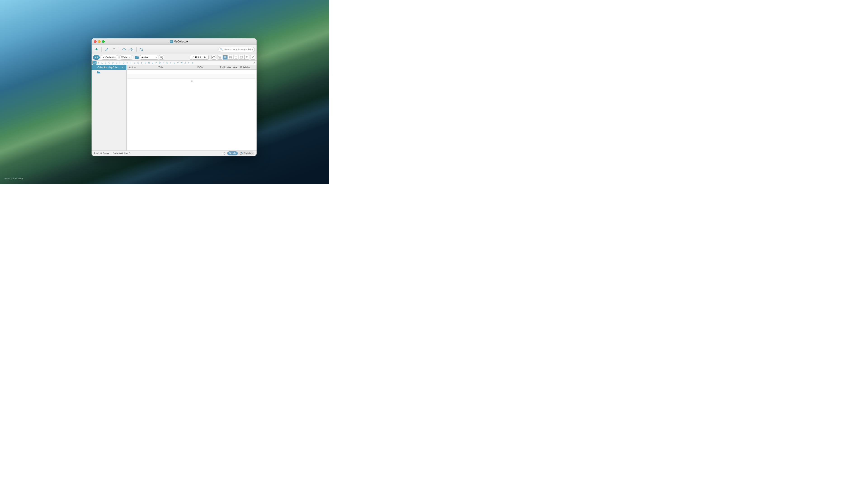 The image size is (868, 488). What do you see at coordinates (99, 41) in the screenshot?
I see `minimize-button` at bounding box center [99, 41].